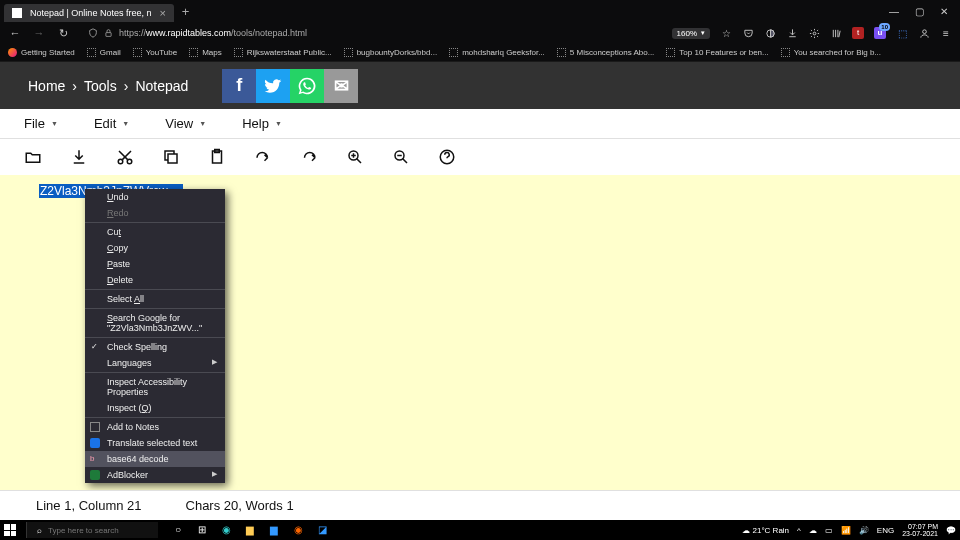 The height and width of the screenshot is (540, 960). I want to click on battery-icon: ▭, so click(829, 530).